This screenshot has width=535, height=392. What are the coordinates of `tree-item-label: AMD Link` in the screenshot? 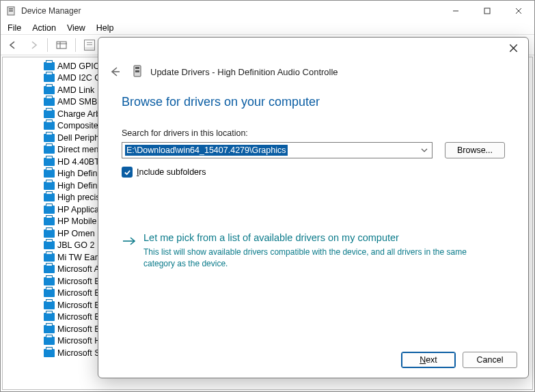 It's located at (76, 90).